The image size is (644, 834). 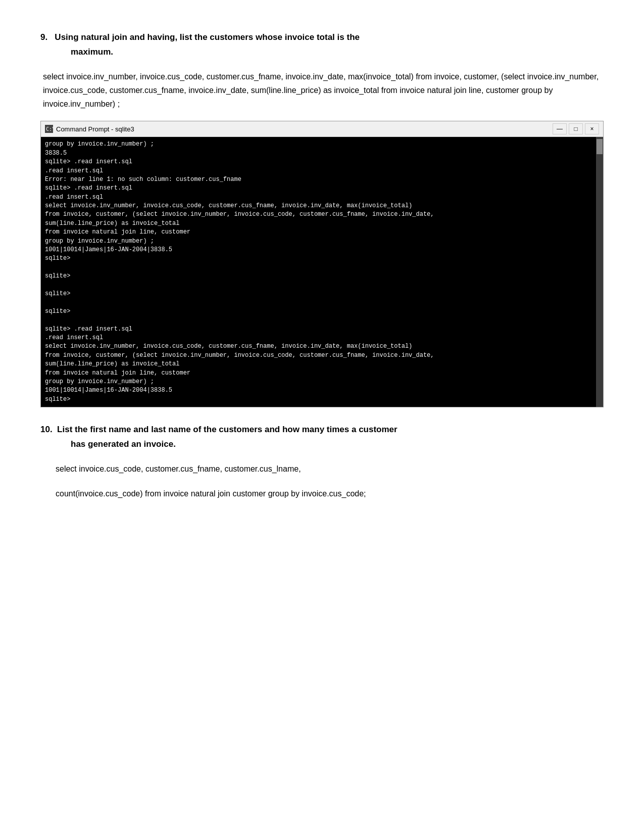 I want to click on question-9-sql: select invoice.inv_number, invoice.cus_c…, so click(x=322, y=90).